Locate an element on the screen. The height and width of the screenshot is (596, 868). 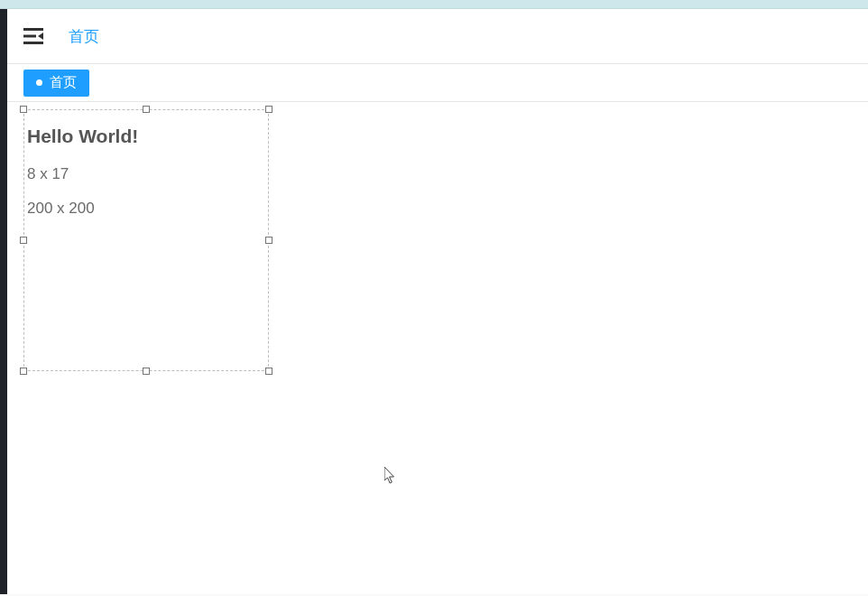
resize-handle-top-left is located at coordinates (23, 109).